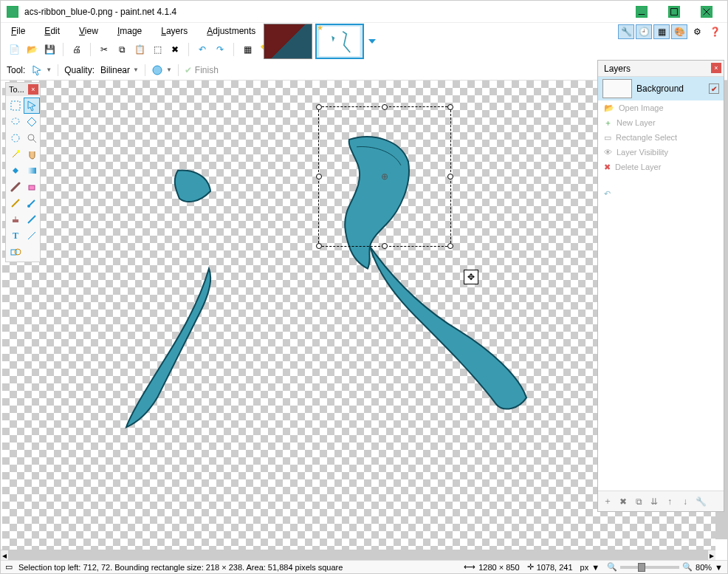 The image size is (728, 574). I want to click on util-tools-button: 🔧, so click(626, 32).